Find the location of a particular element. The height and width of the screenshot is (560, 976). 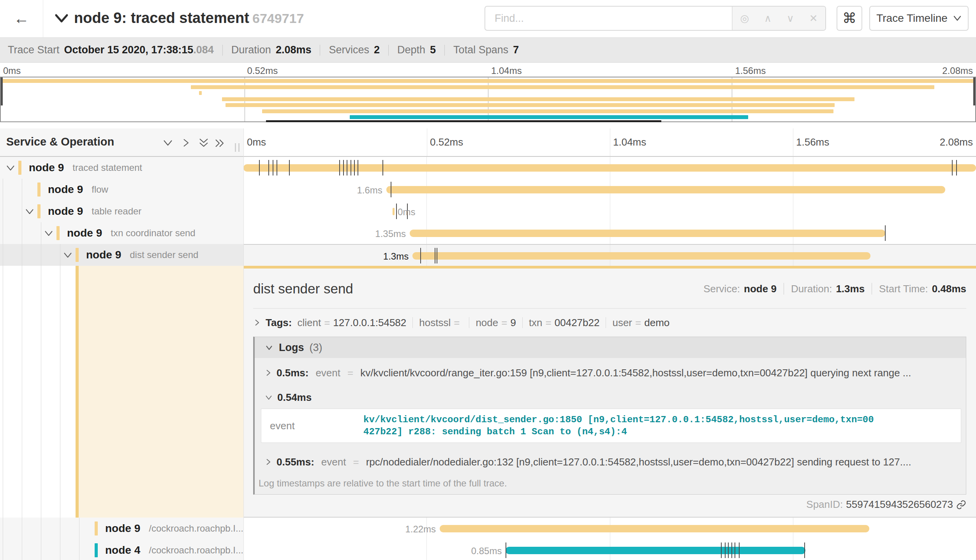

tag-key: txn is located at coordinates (536, 323).